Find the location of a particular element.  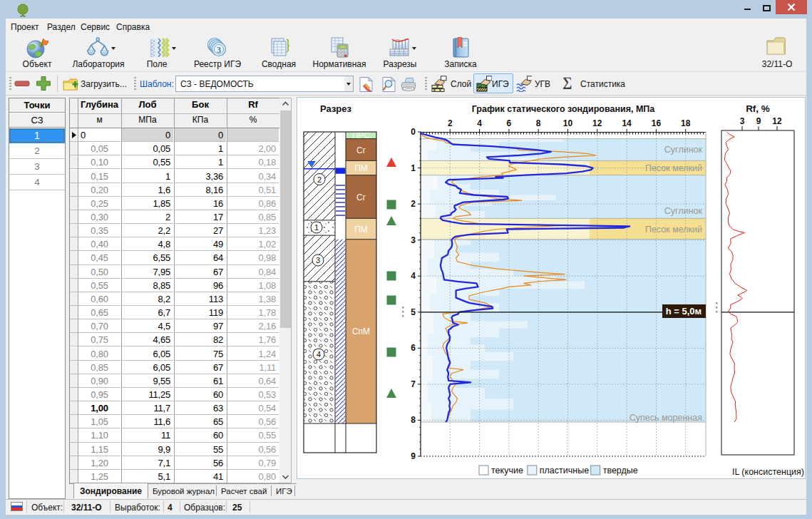

svg-text: IL (консистенция) is located at coordinates (769, 472).